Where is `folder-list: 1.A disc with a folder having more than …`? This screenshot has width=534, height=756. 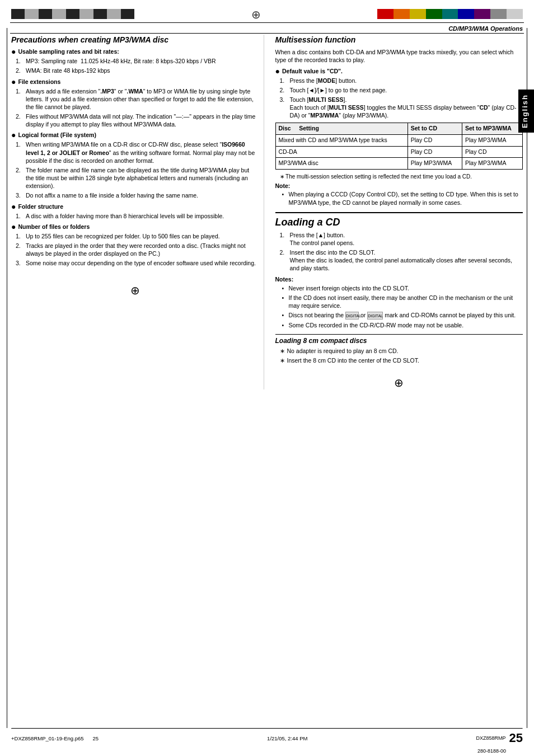
folder-list: 1.A disc with a folder having more than … is located at coordinates (135, 216).